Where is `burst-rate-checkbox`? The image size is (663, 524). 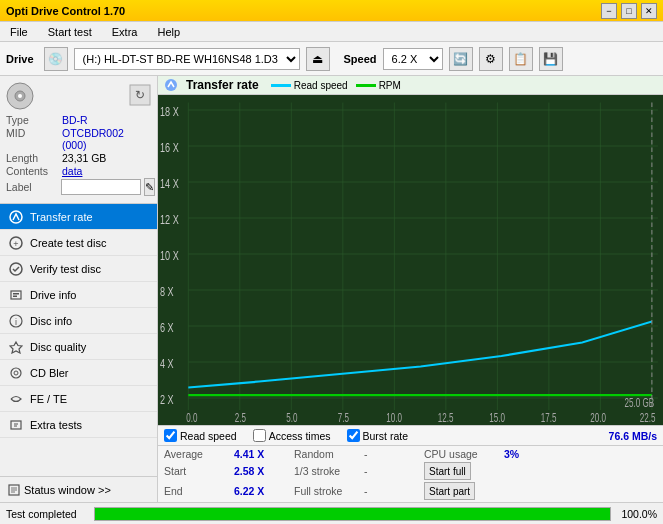 burst-rate-checkbox is located at coordinates (354, 436).